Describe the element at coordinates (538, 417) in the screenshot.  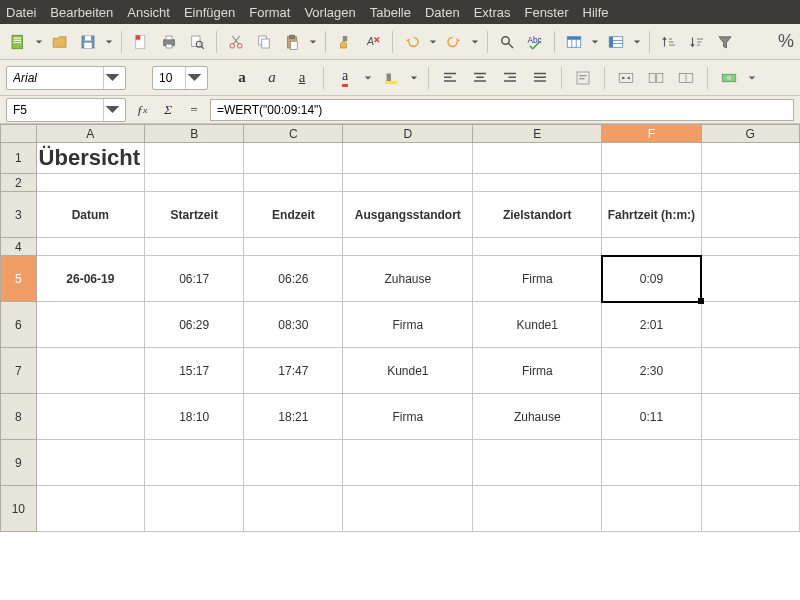
I see `cell: Zuhause` at that location.